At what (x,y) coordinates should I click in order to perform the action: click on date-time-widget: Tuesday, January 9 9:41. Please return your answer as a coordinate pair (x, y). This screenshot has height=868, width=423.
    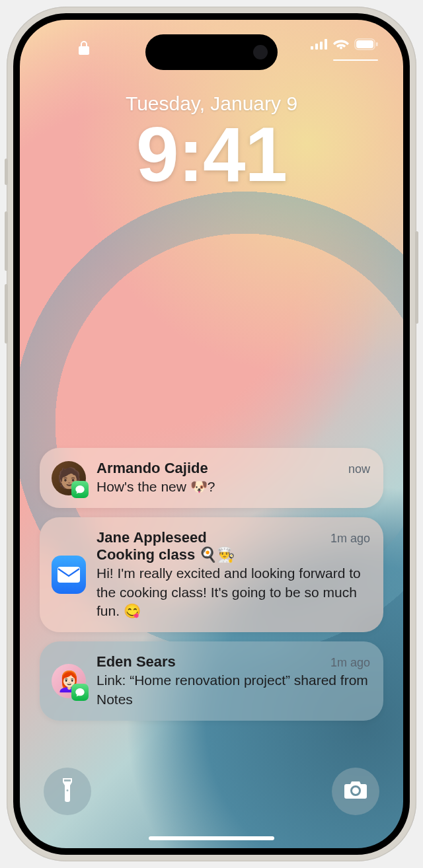
    Looking at the image, I should click on (212, 144).